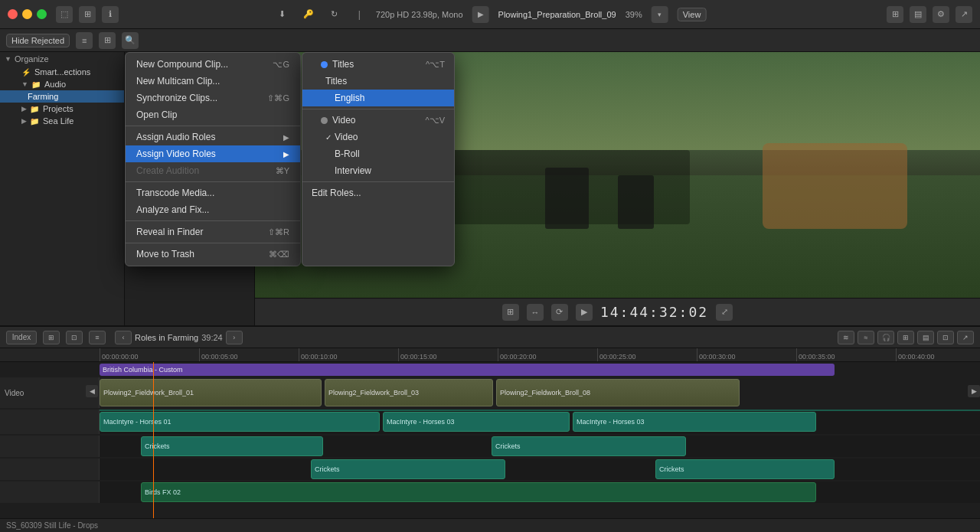 This screenshot has width=980, height=532. Describe the element at coordinates (232, 446) in the screenshot. I see `audio-crickets-1: Crickets` at that location.